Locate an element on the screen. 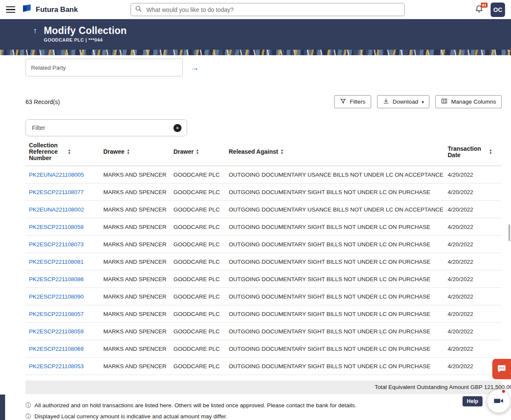 The image size is (511, 420). table-row: PK2ESCP221108057 MARKS AND SPENCER GOODC… is located at coordinates (264, 314).